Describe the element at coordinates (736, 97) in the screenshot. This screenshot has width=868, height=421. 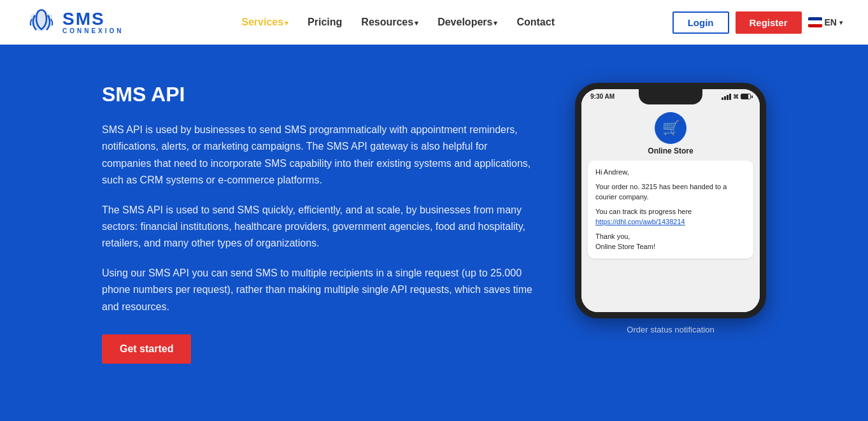
I see `phone-status-icons: ⌘` at that location.